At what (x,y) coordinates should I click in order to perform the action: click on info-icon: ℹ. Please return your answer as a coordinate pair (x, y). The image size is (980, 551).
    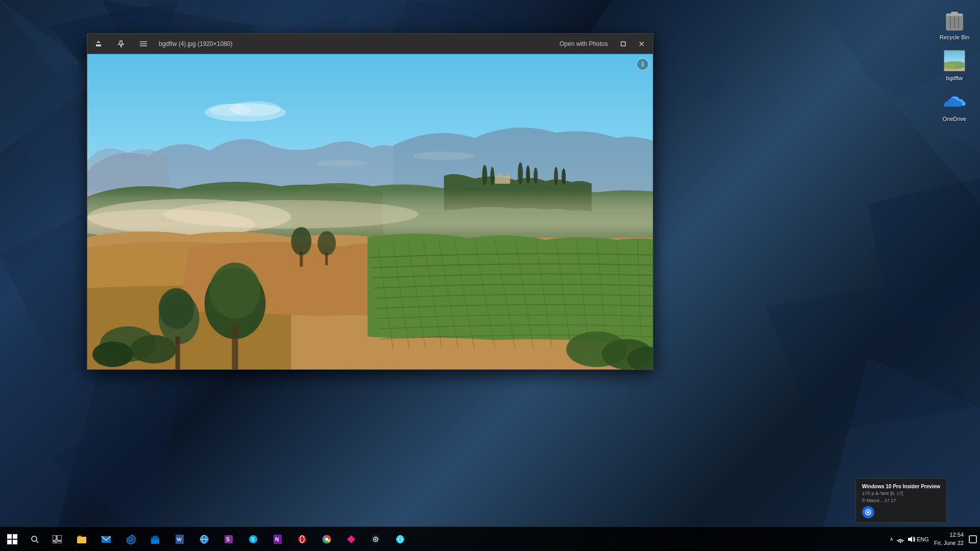
    Looking at the image, I should click on (643, 64).